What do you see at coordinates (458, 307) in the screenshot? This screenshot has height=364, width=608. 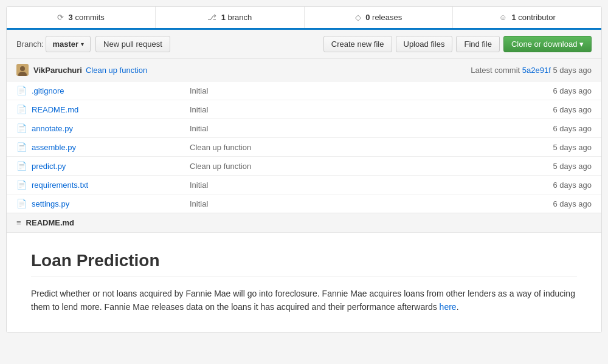 I see `readme-period: .` at bounding box center [458, 307].